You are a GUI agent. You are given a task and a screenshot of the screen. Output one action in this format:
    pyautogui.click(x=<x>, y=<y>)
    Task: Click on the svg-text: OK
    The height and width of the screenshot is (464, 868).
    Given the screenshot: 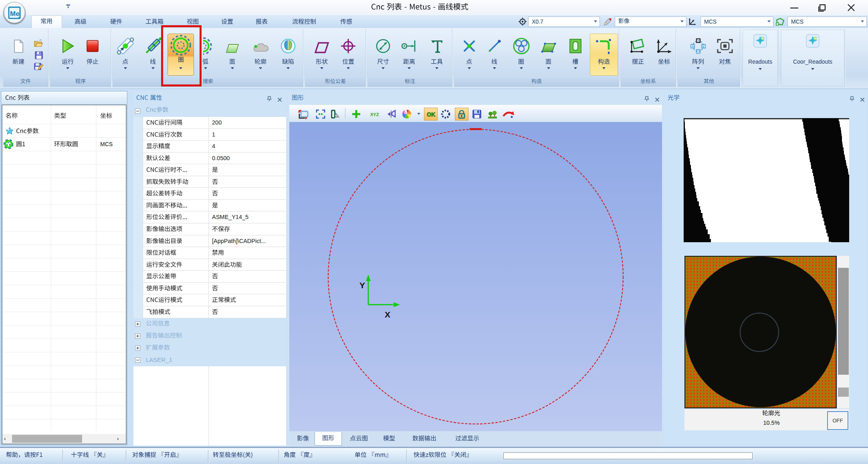 What is the action you would take?
    pyautogui.click(x=431, y=114)
    